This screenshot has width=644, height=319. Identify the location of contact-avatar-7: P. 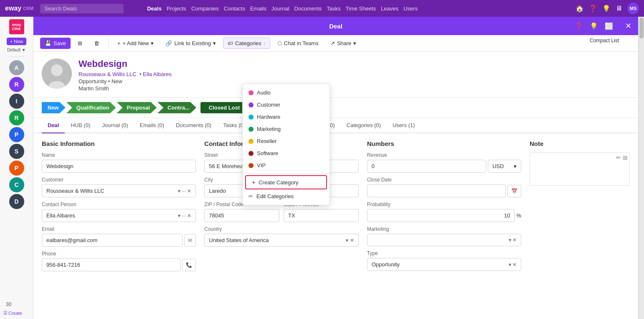
(17, 168).